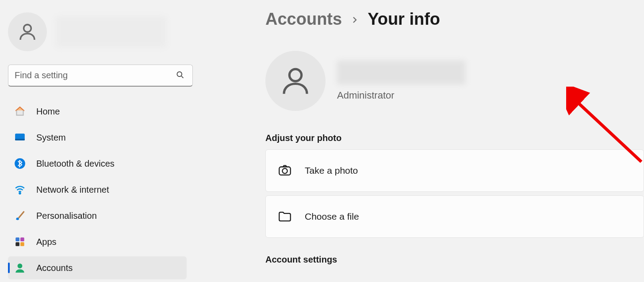 The width and height of the screenshot is (644, 282). Describe the element at coordinates (51, 138) in the screenshot. I see `sidebar-item-label: System` at that location.